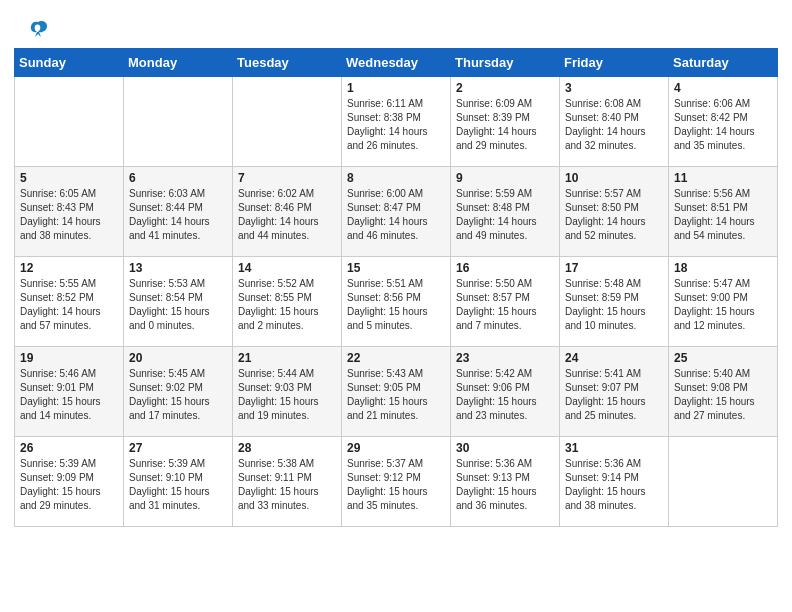 The width and height of the screenshot is (792, 612). I want to click on day-number: 27, so click(178, 448).